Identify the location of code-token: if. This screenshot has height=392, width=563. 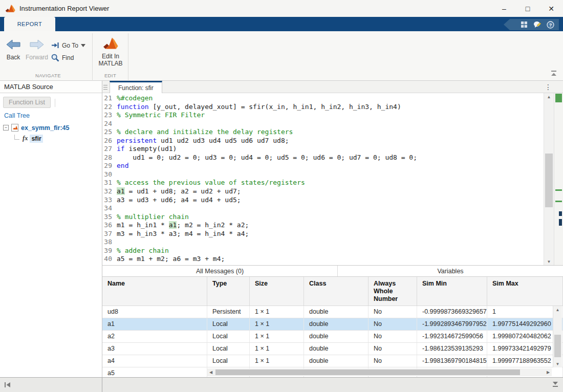
(121, 148).